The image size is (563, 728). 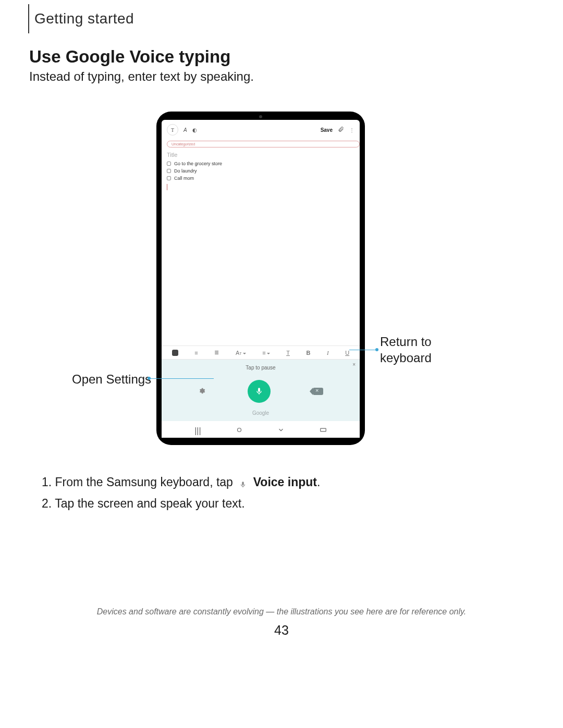 I want to click on system-nav-bar: |||, so click(x=261, y=429).